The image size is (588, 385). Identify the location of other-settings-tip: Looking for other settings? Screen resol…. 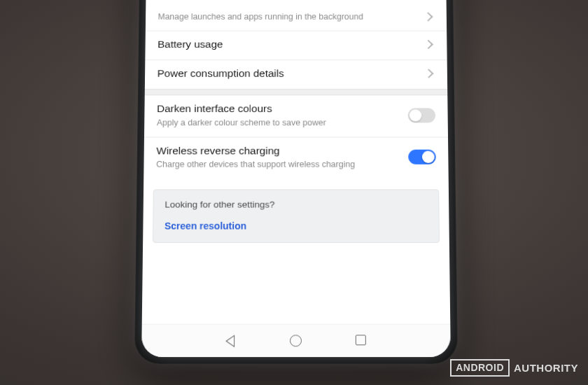
(296, 217).